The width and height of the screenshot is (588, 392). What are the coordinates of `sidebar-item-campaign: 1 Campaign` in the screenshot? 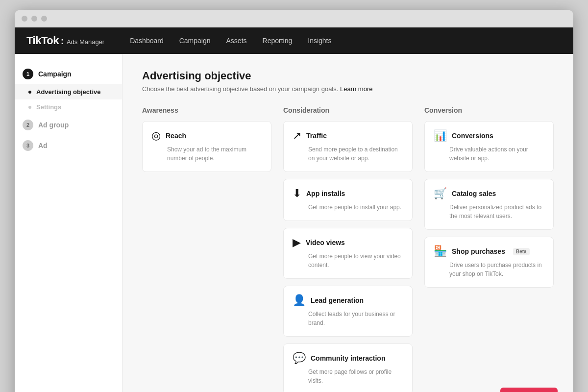 It's located at (69, 74).